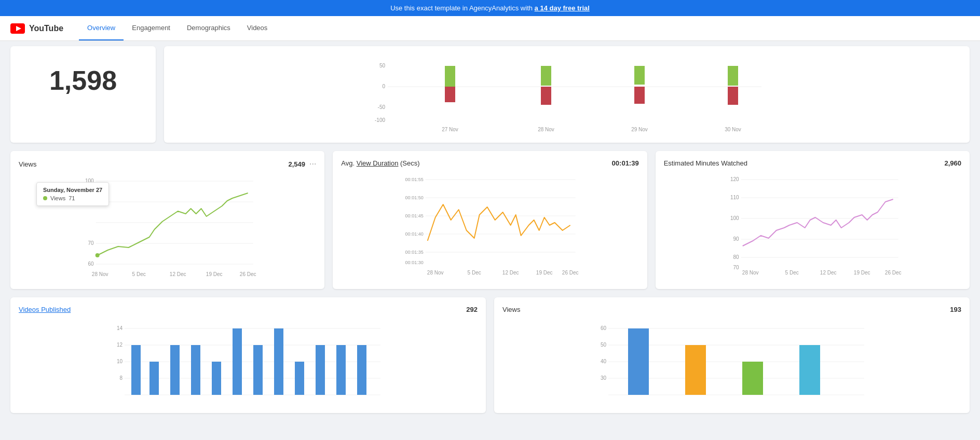 The image size is (980, 440). Describe the element at coordinates (735, 197) in the screenshot. I see `svg-text: 110` at that location.